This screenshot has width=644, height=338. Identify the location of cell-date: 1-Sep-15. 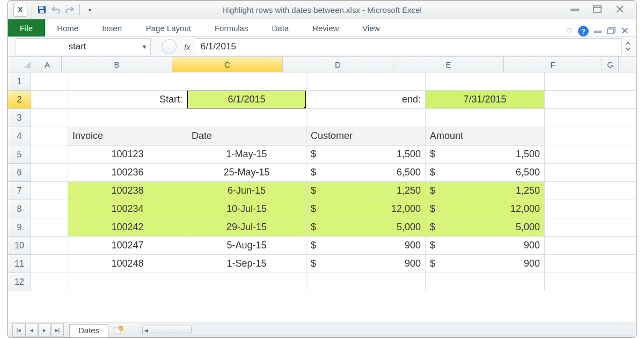
(247, 264).